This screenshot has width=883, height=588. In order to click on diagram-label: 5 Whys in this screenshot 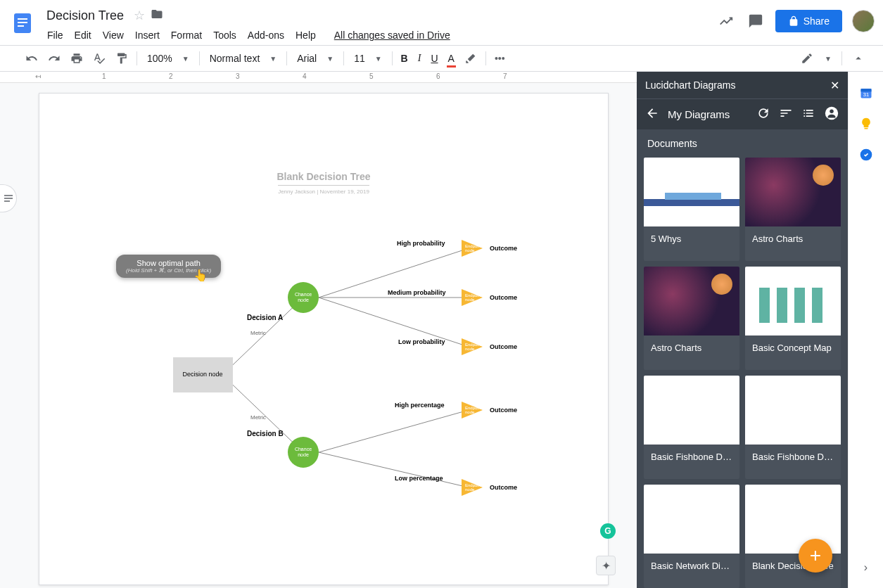, I will do `click(692, 239)`.